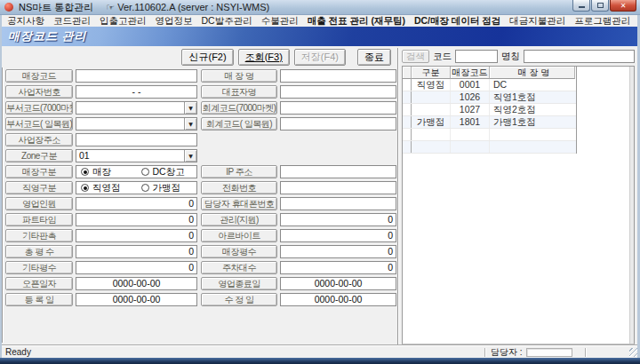  I want to click on toolbar-button: 조회(F3), so click(264, 57).